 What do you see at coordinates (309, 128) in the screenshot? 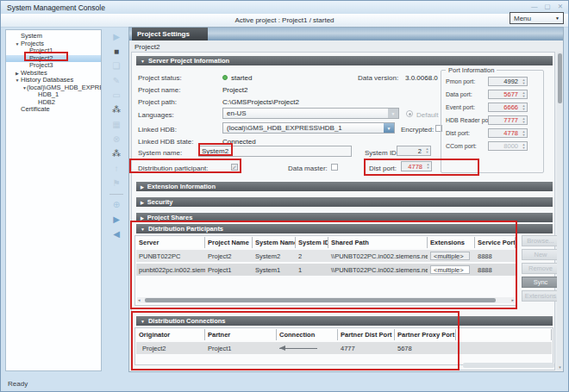
I see `linked-hdb-dropdown: (local)\GMS_HDB_EXPRESS\HDB_1 ▼` at bounding box center [309, 128].